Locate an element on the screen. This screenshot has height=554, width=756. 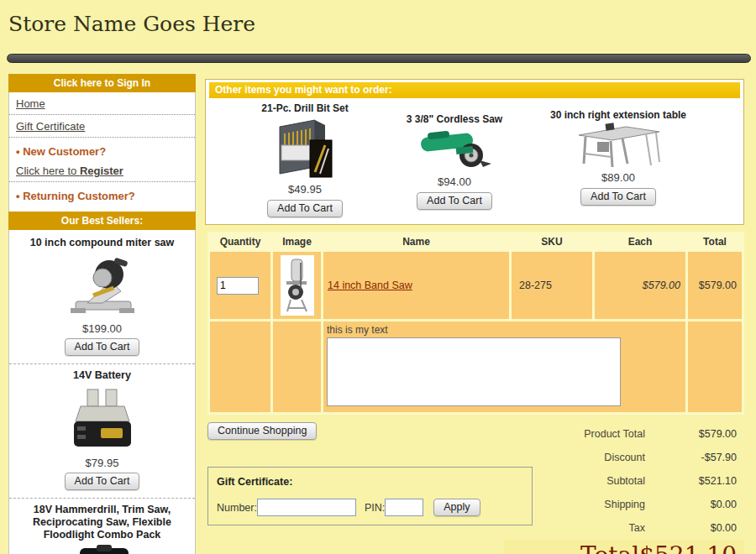
totals-label: Discount is located at coordinates (575, 457).